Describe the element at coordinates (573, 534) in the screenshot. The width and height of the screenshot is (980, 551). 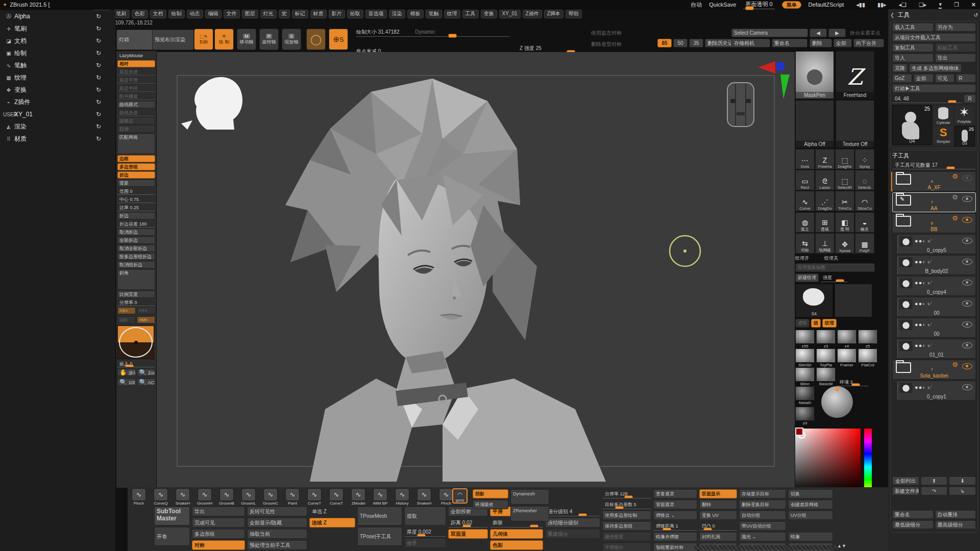
I see `subdivision-button: 重建细分` at that location.